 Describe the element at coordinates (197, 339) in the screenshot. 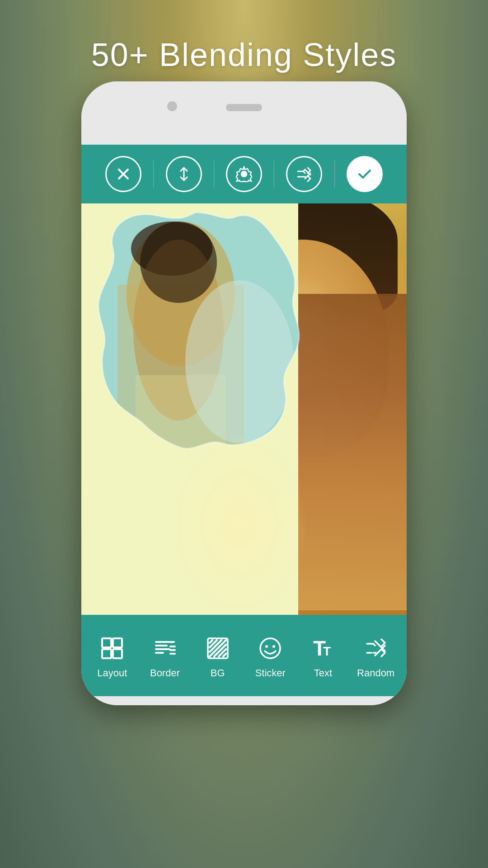

I see `blob-photo` at that location.